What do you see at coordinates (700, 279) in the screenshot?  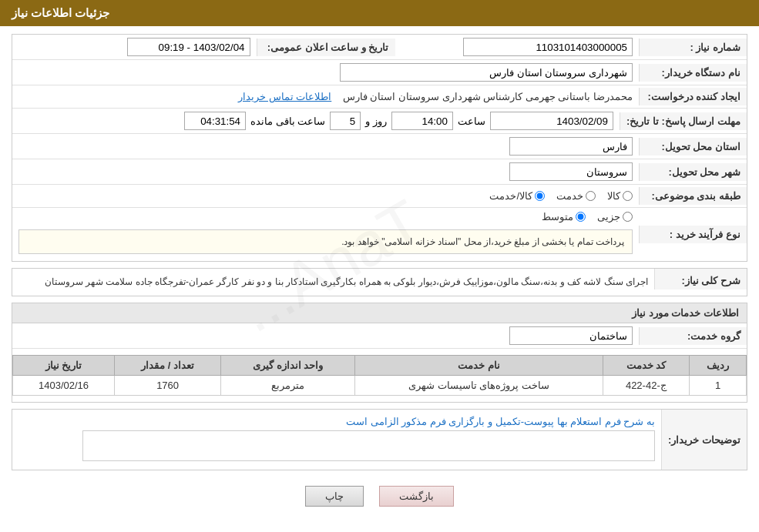 I see `description-label: شرح کلی نیاز:` at bounding box center [700, 279].